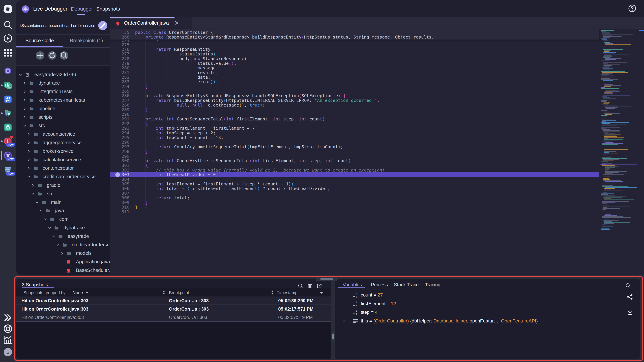 The width and height of the screenshot is (644, 362). Describe the element at coordinates (216, 184) in the screenshot. I see `code-line-305: int lastElement = firstElement + (step *…` at that location.